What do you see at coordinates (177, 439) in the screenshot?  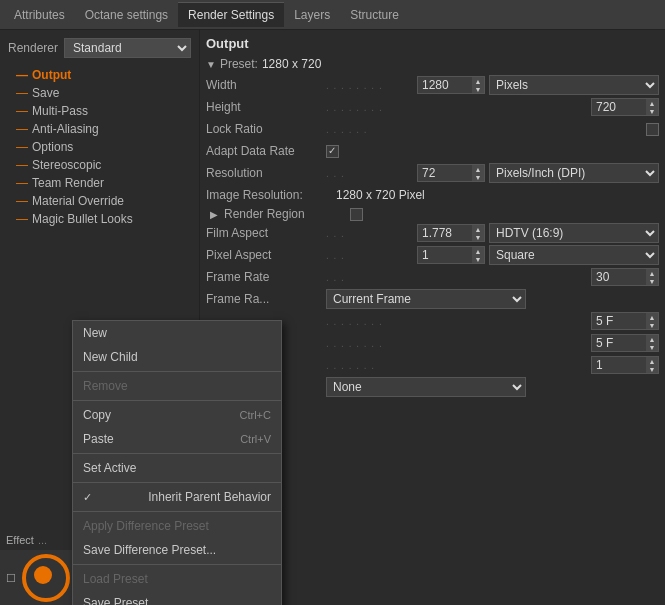 I see `ctx-paste: Paste Ctrl+V` at bounding box center [177, 439].